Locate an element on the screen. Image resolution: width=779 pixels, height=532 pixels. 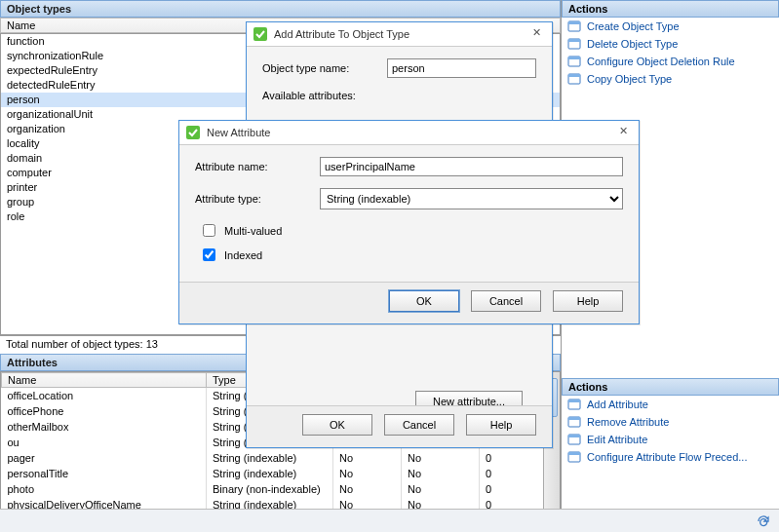
object-type-name-field is located at coordinates (462, 68).